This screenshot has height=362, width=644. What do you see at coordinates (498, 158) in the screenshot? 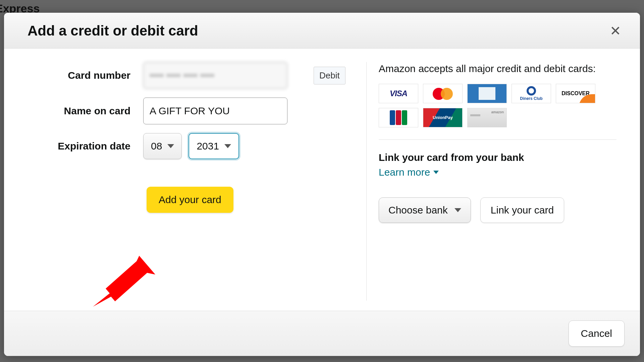
I see `link-bank-heading: Link your card from your bank` at bounding box center [498, 158].